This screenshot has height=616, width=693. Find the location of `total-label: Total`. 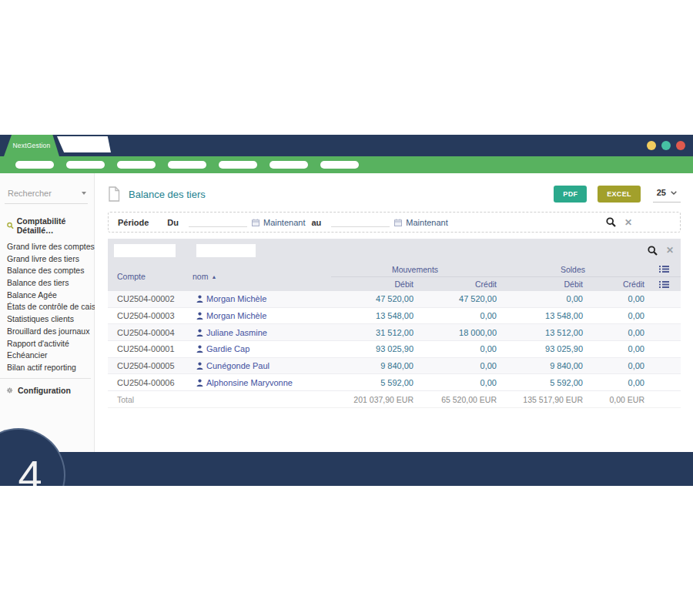

total-label: Total is located at coordinates (150, 400).